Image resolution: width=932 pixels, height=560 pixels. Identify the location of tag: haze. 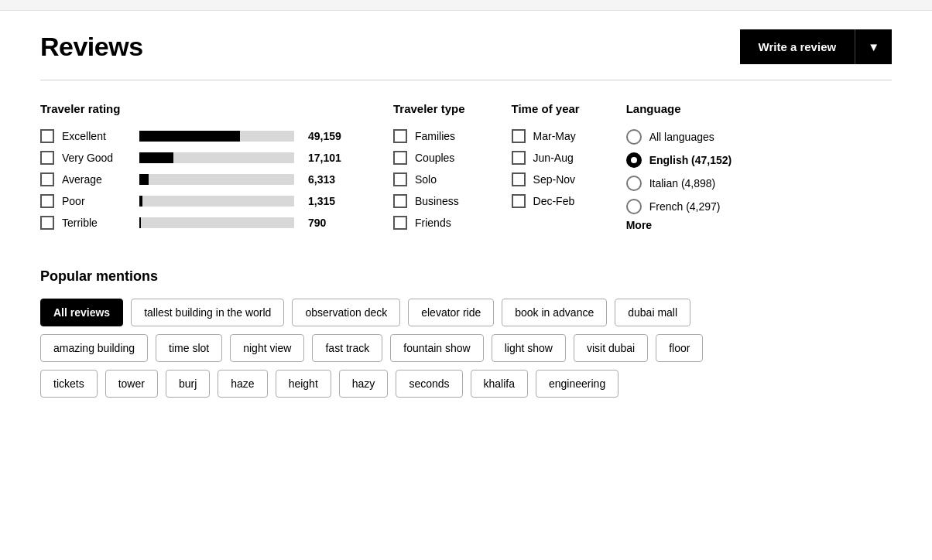
(242, 384).